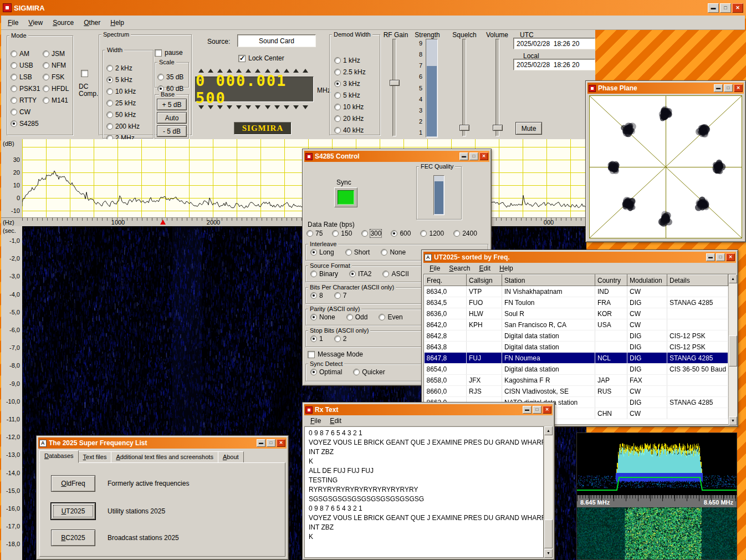 Image resolution: width=746 pixels, height=560 pixels. Describe the element at coordinates (549, 281) in the screenshot. I see `column-header-station: Station` at that location.